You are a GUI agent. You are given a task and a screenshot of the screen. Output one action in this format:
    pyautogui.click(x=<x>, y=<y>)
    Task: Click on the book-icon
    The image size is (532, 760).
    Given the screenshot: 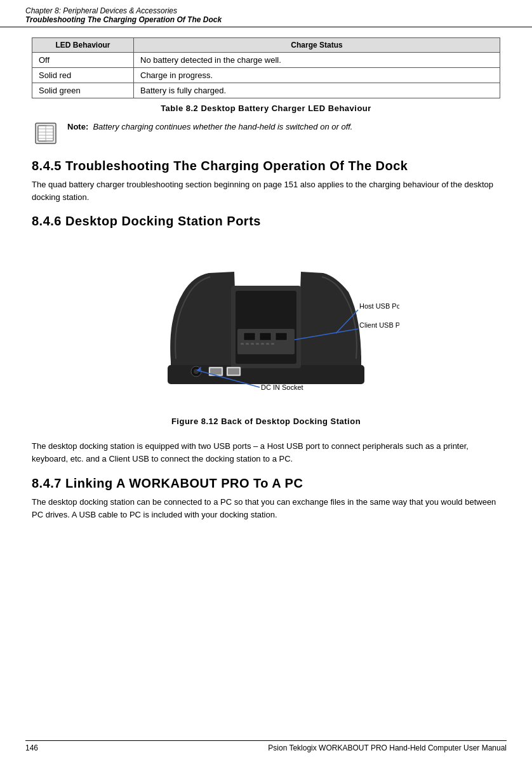 What is the action you would take?
    pyautogui.click(x=46, y=133)
    